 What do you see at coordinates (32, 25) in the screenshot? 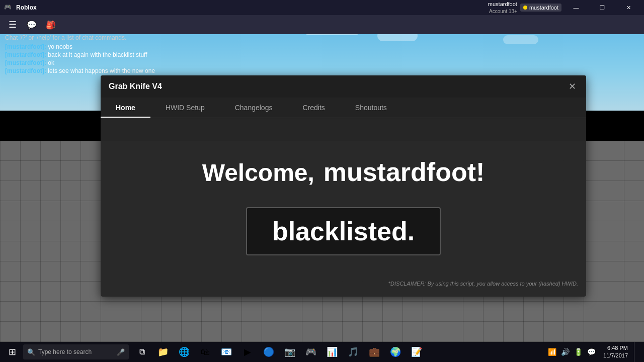
I see `chat-icon: 💬` at bounding box center [32, 25].